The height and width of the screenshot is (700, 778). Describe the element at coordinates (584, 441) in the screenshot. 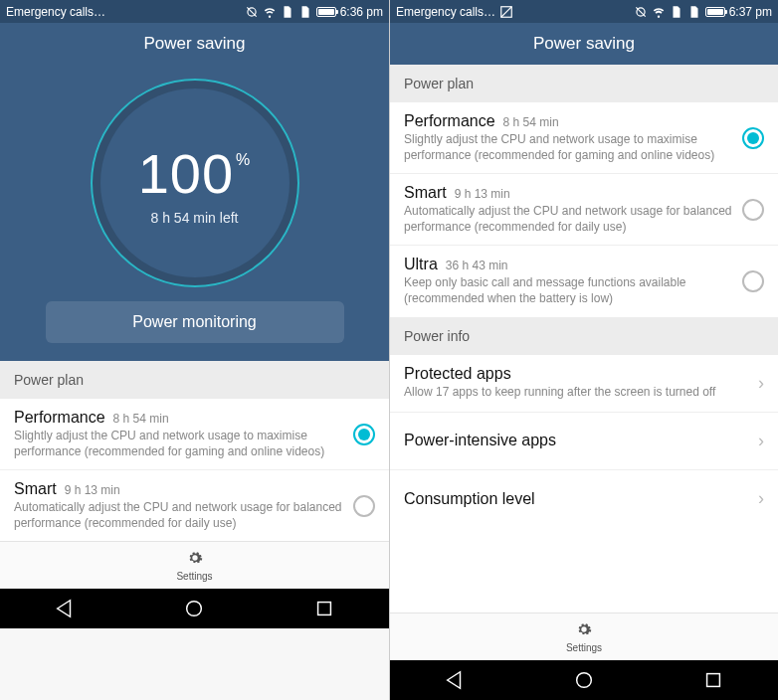

I see `info-power-intensive-apps: Power-intensive apps ›` at that location.